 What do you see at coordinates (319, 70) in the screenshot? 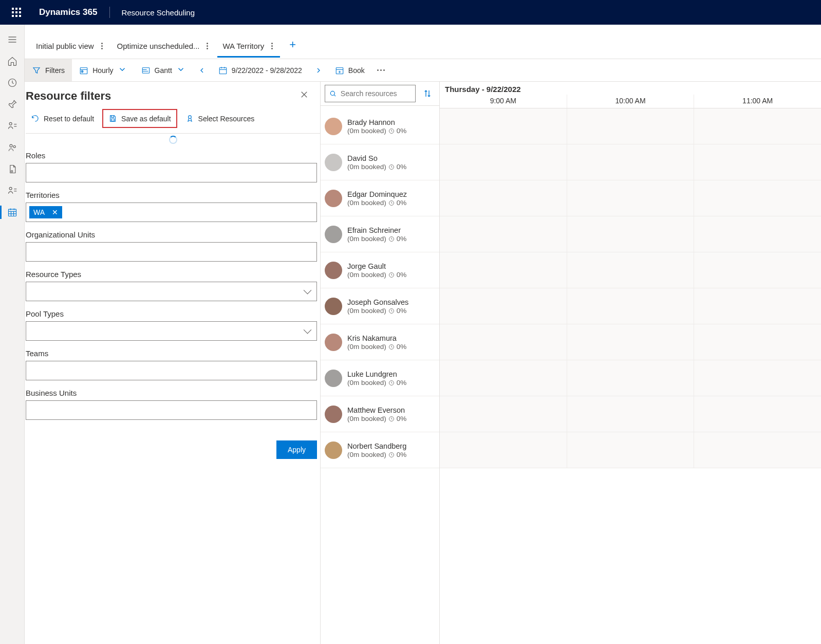
I see `next-date-button` at bounding box center [319, 70].